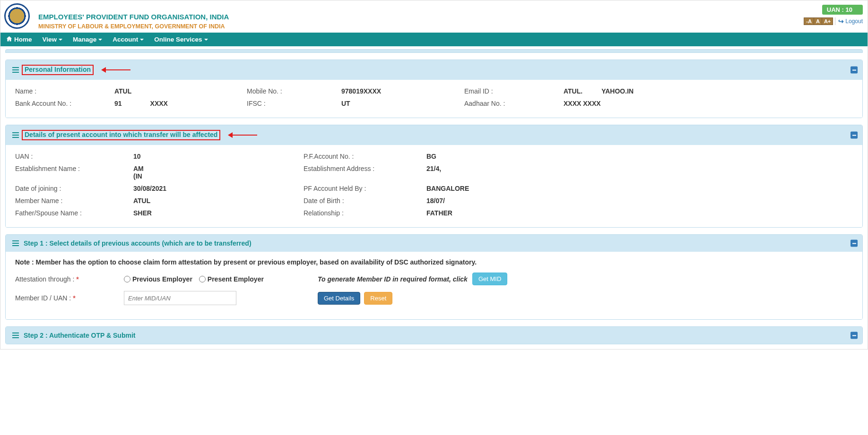  I want to click on top-right-controls: -A A A+ ↪ Logout, so click(833, 21).